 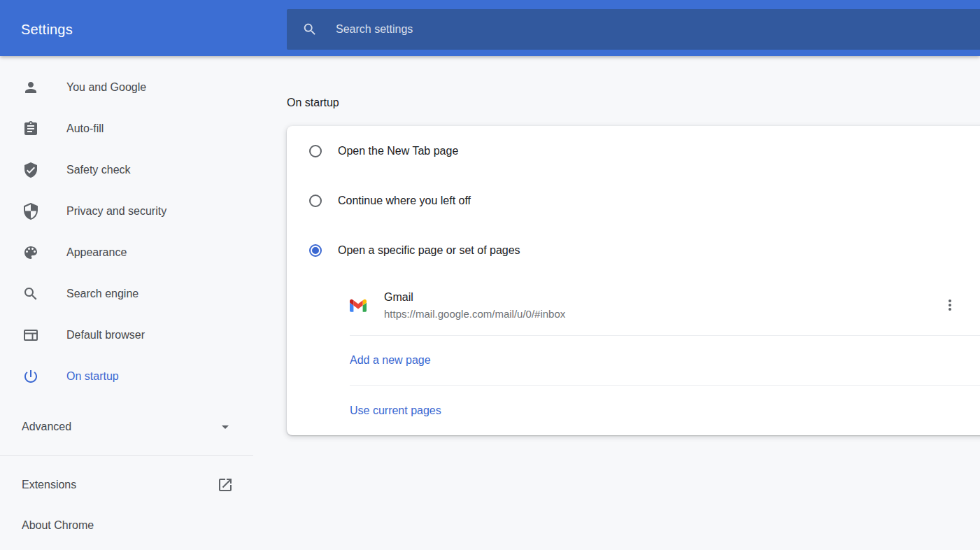 I want to click on sidebar-item-default-browser: Default browser, so click(x=127, y=334).